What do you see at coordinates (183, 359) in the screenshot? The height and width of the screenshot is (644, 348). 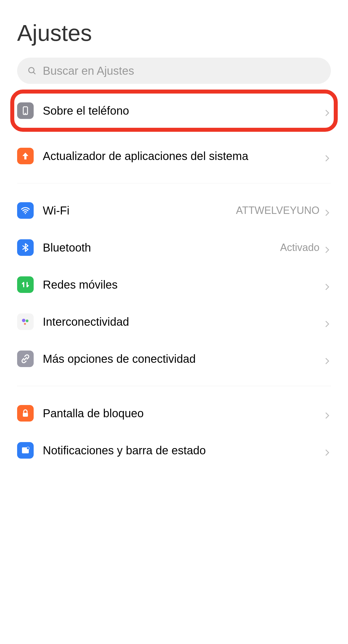 I see `setting-label: Más opciones de conectividad` at bounding box center [183, 359].